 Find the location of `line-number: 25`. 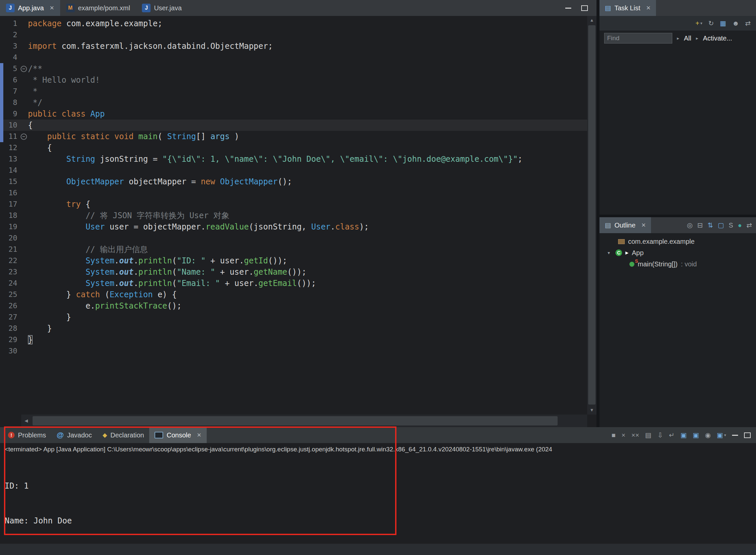

line-number: 25 is located at coordinates (9, 295).